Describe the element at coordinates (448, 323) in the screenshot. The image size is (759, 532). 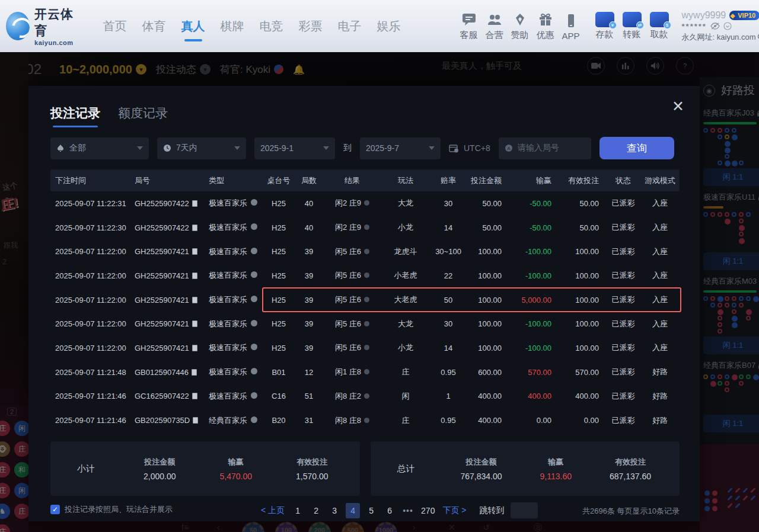
I see `cell-odds: 30` at that location.